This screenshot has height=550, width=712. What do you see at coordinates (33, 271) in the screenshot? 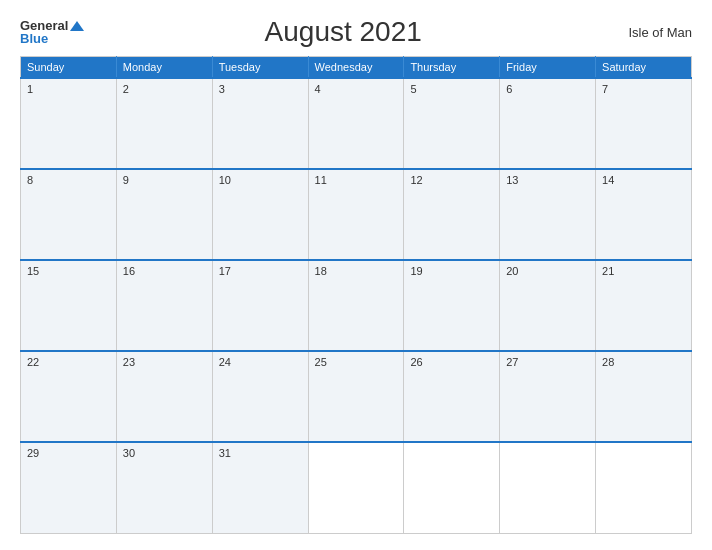
I see `day-number: 15` at bounding box center [33, 271].